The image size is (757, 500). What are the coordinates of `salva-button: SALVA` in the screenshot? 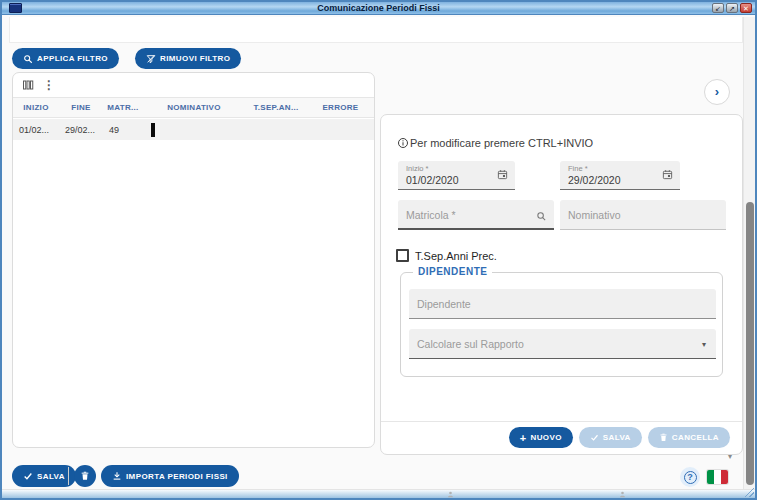 It's located at (44, 476).